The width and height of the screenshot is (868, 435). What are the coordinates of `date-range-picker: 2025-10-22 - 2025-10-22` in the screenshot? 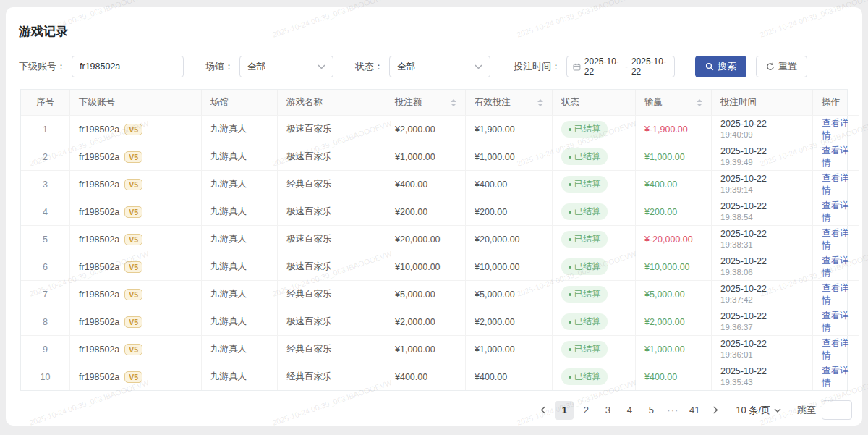 It's located at (621, 67).